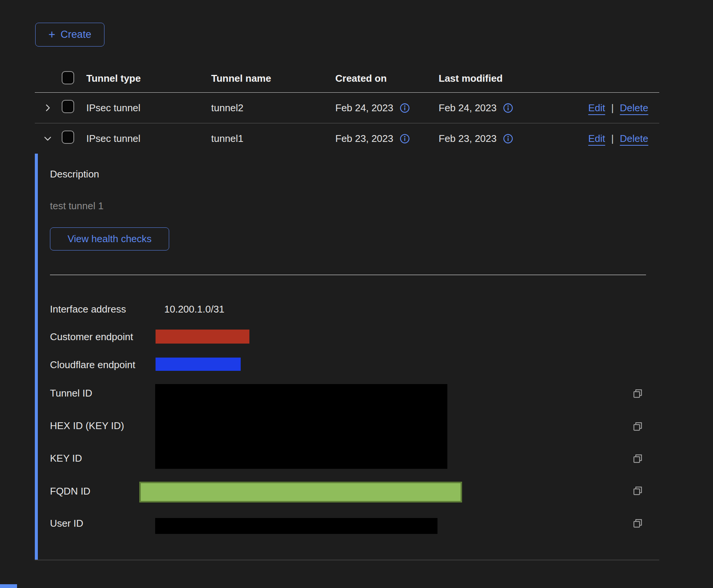 This screenshot has width=713, height=588. I want to click on chevron-right-icon, so click(48, 108).